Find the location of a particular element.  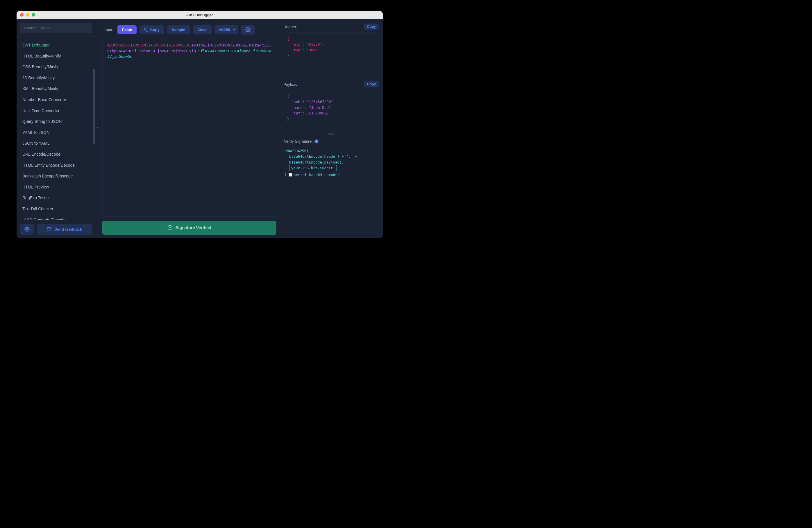

sidebar-footer: Send feedback is located at coordinates (56, 229).